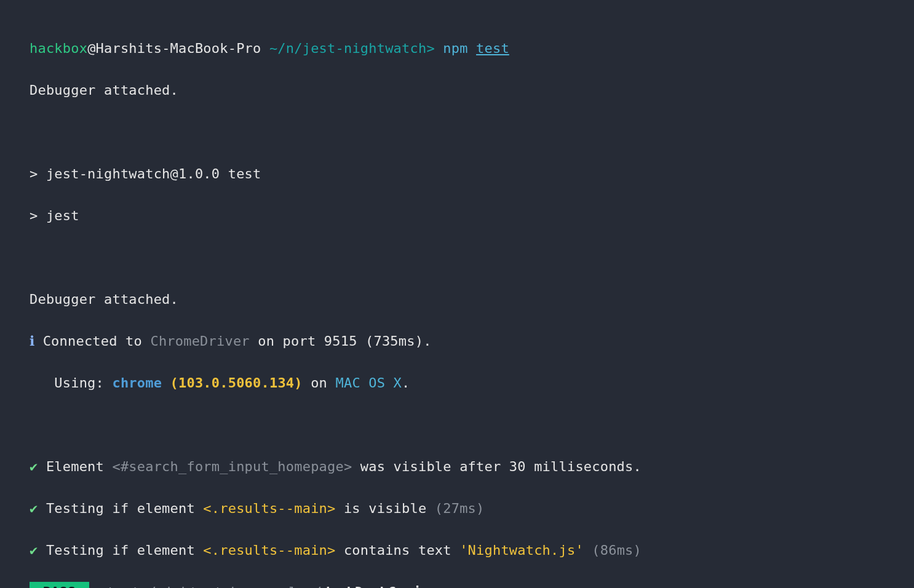  Describe the element at coordinates (457, 174) in the screenshot. I see `output-line: > jest-nightwatch@1.0.0 test` at that location.